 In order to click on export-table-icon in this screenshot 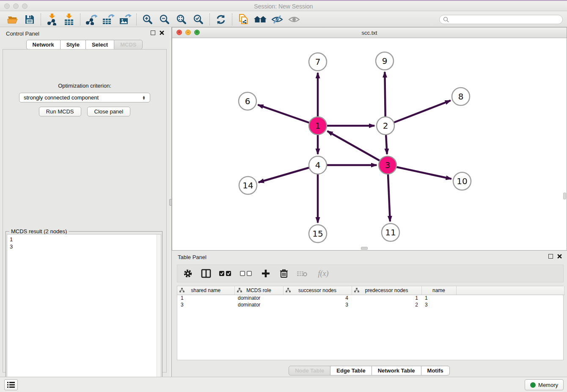, I will do `click(108, 19)`.